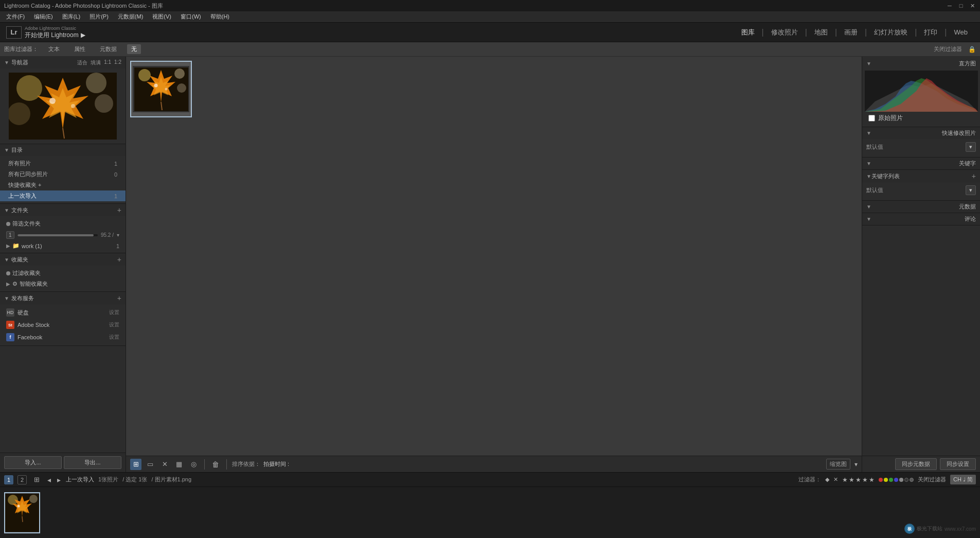 The height and width of the screenshot is (538, 980). I want to click on collections-header: ▼ 收藏夹 +, so click(63, 259).